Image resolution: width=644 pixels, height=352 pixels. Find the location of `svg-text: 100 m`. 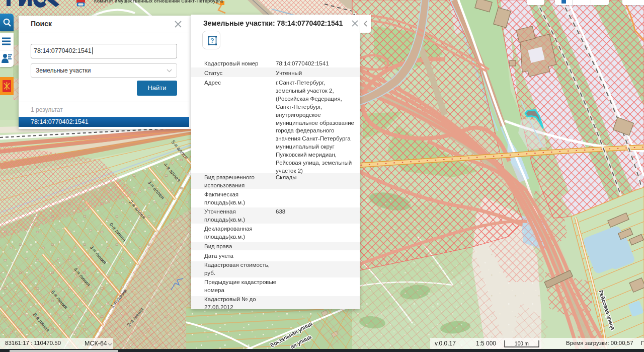

svg-text: 100 m is located at coordinates (522, 343).